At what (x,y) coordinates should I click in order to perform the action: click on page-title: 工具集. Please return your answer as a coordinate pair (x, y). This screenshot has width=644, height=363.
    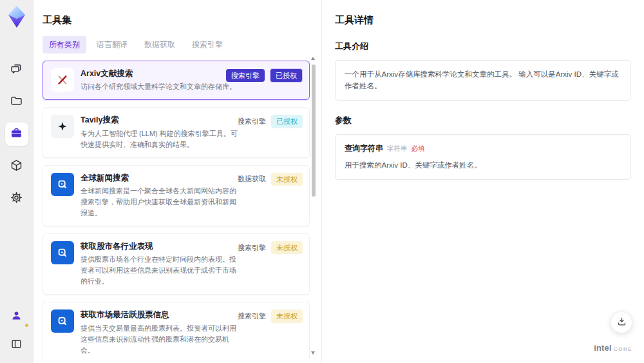
    Looking at the image, I should click on (182, 21).